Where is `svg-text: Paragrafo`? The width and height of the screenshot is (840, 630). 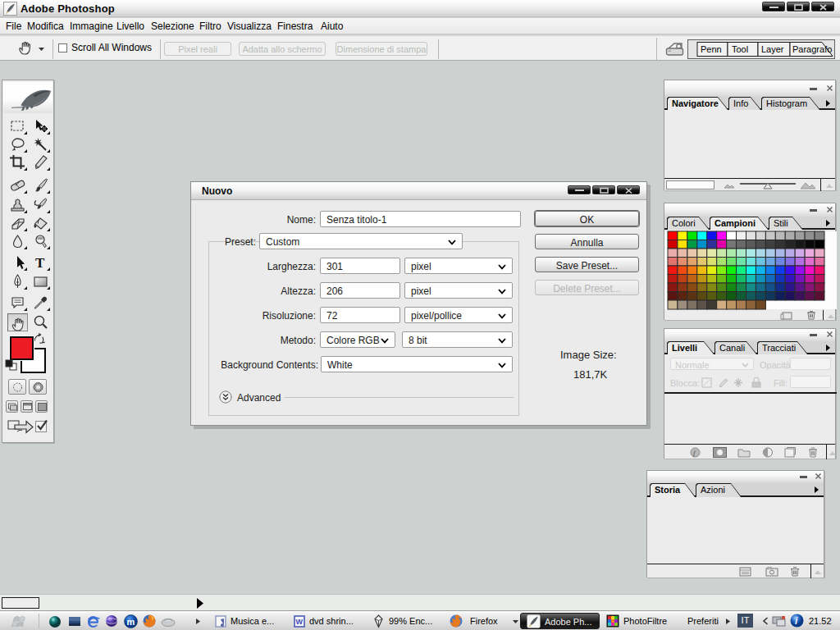
svg-text: Paragrafo is located at coordinates (812, 49).